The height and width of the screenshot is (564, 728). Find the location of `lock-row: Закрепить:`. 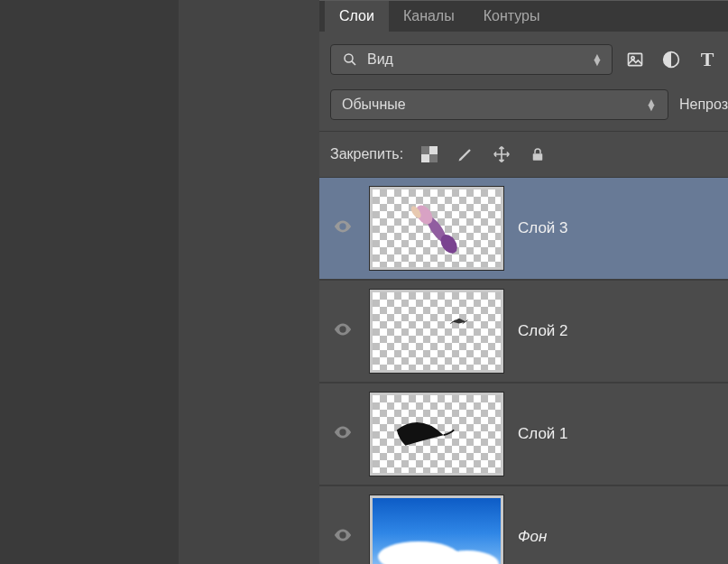

lock-row: Закрепить: is located at coordinates (523, 155).